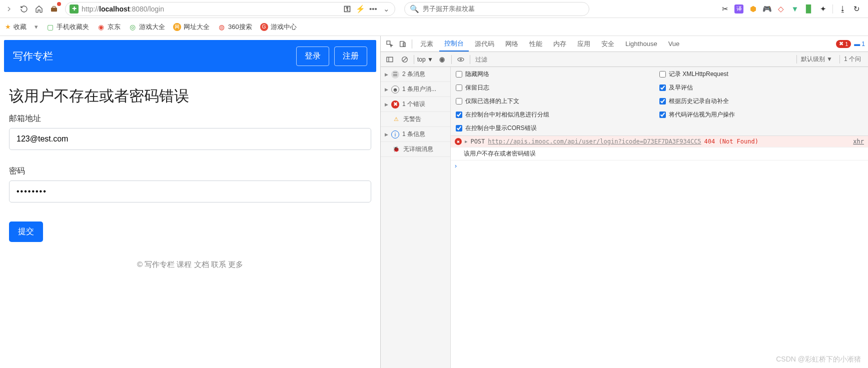 The image size is (868, 368). Describe the element at coordinates (633, 60) in the screenshot. I see `filter-input` at that location.